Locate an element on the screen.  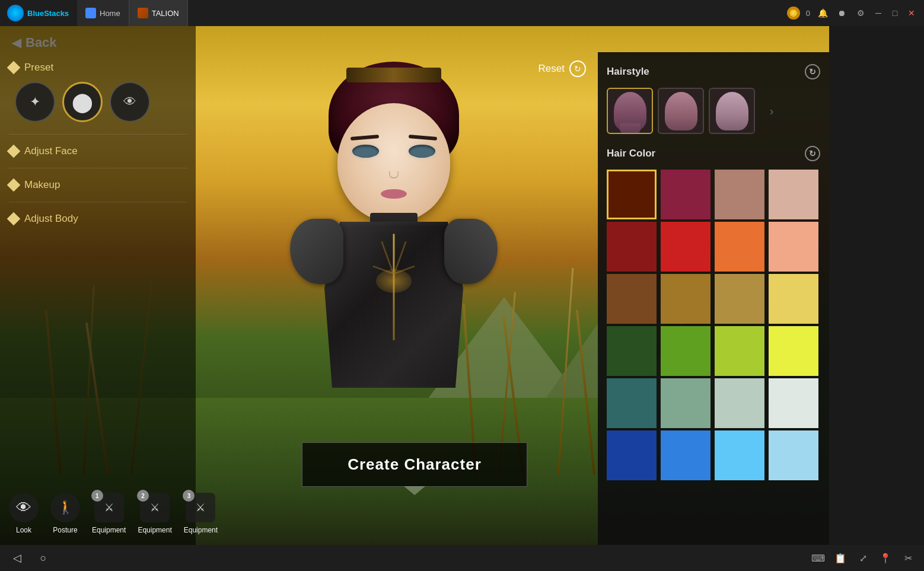
preset-buttons: ✦ ⬤ 👁 is located at coordinates (101, 102).